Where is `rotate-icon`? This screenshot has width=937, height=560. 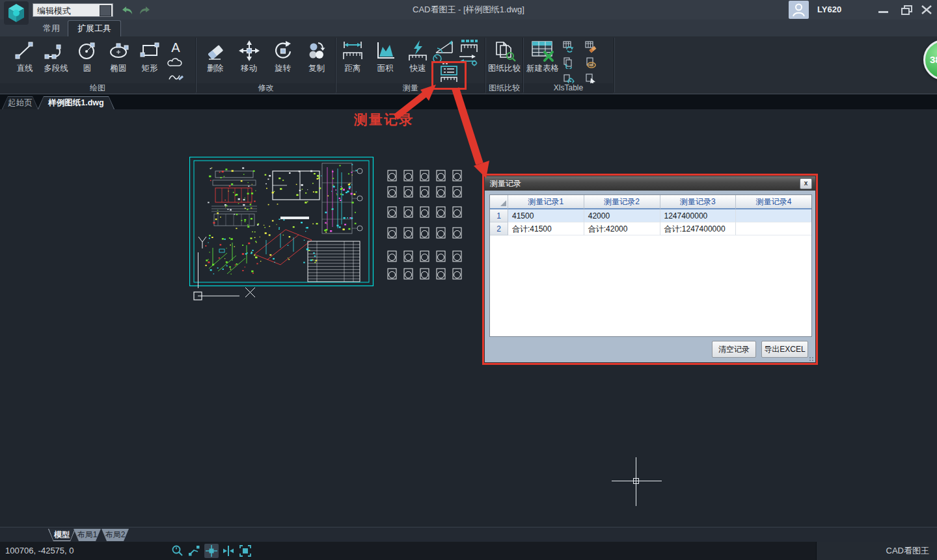
rotate-icon is located at coordinates (283, 51).